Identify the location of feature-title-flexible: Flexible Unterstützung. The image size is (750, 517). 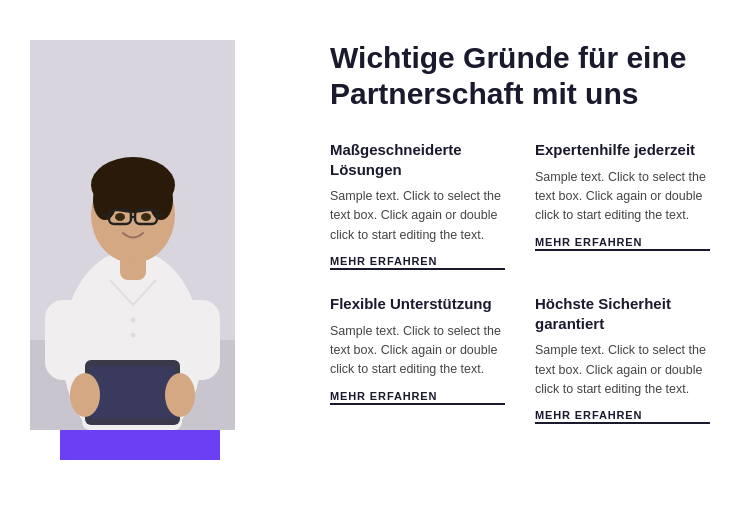
(418, 304).